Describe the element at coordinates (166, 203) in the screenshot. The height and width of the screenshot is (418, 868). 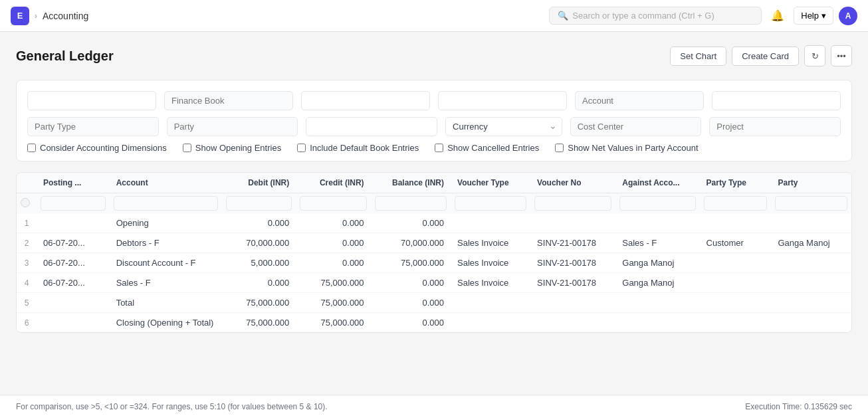
I see `filter-account` at that location.